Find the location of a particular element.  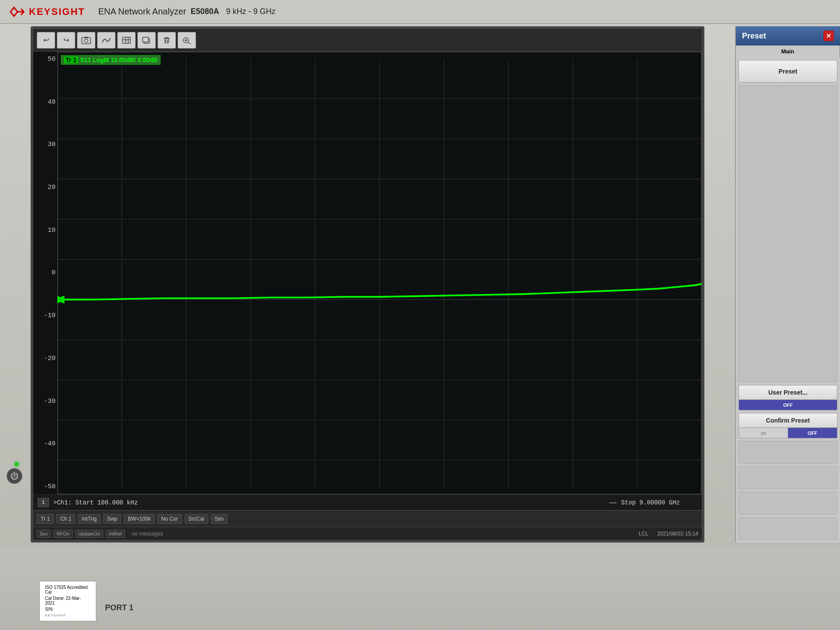

status-svc: Svc is located at coordinates (44, 534).